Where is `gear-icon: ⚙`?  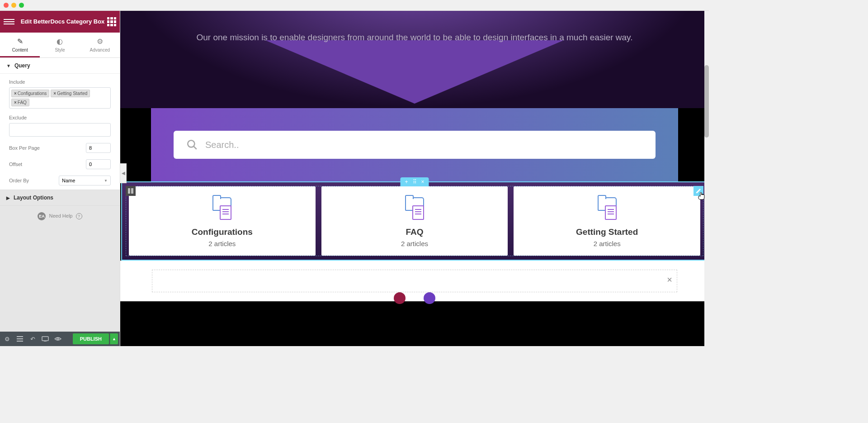 gear-icon: ⚙ is located at coordinates (100, 42).